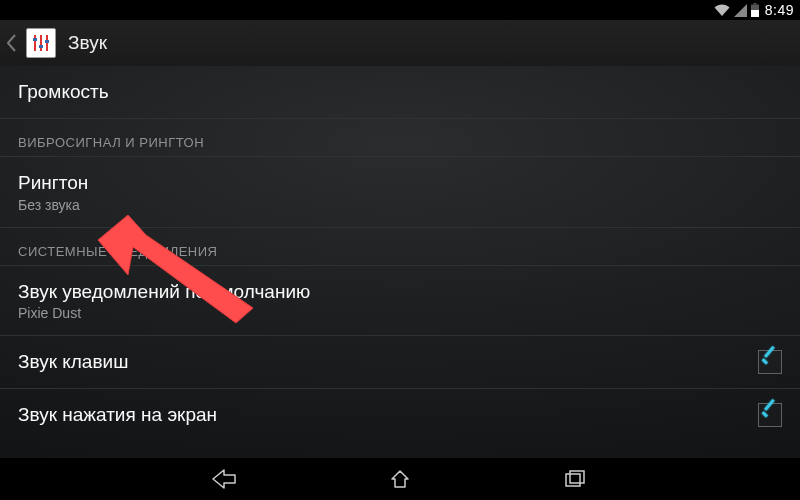 Image resolution: width=800 pixels, height=500 pixels. What do you see at coordinates (780, 10) in the screenshot?
I see `status-clock: 8:49` at bounding box center [780, 10].